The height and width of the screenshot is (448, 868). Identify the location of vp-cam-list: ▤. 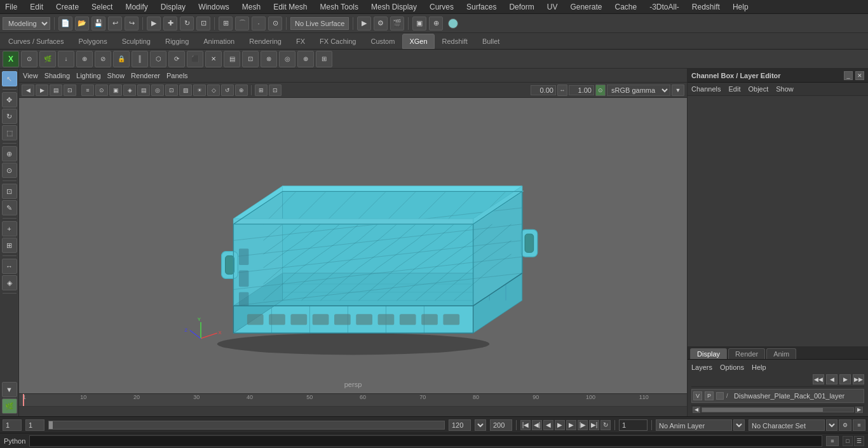
(56, 90).